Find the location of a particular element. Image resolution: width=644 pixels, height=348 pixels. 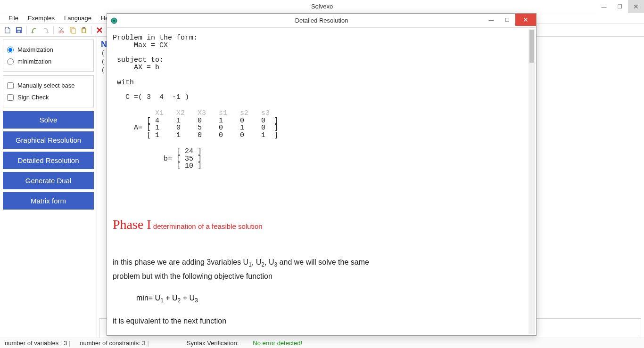

graphical-resolution-button: Graphical Resolution is located at coordinates (48, 140).